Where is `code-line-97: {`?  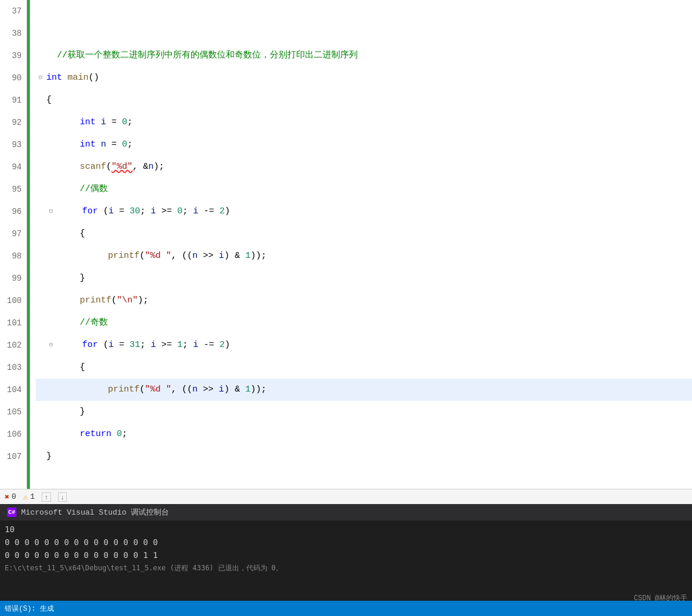
code-line-97: { is located at coordinates (364, 234).